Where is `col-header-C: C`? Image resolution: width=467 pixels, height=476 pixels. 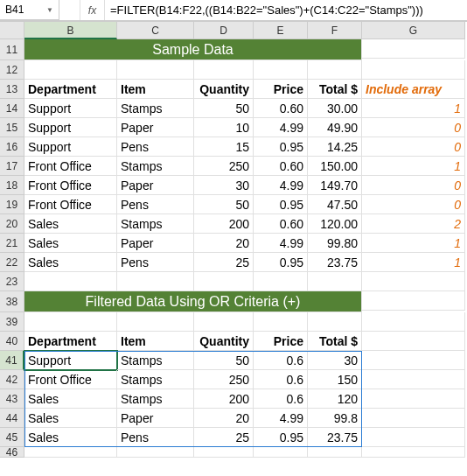 col-header-C: C is located at coordinates (156, 31).